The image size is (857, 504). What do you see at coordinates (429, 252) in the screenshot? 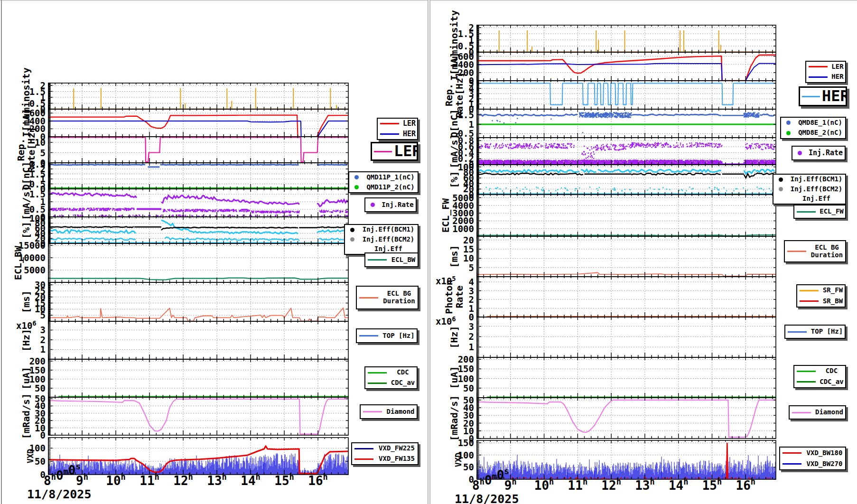
I see `panel-divider` at bounding box center [429, 252].